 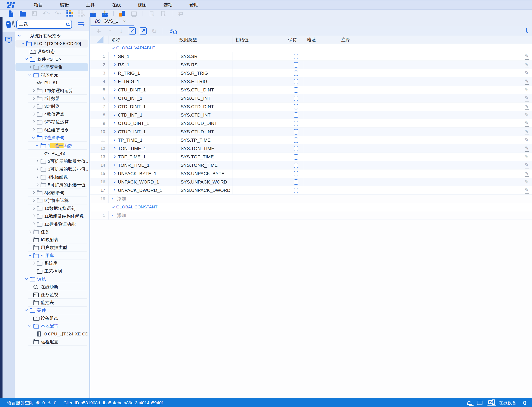 I want to click on add-constant-row: 1 • 添加, so click(x=311, y=216).